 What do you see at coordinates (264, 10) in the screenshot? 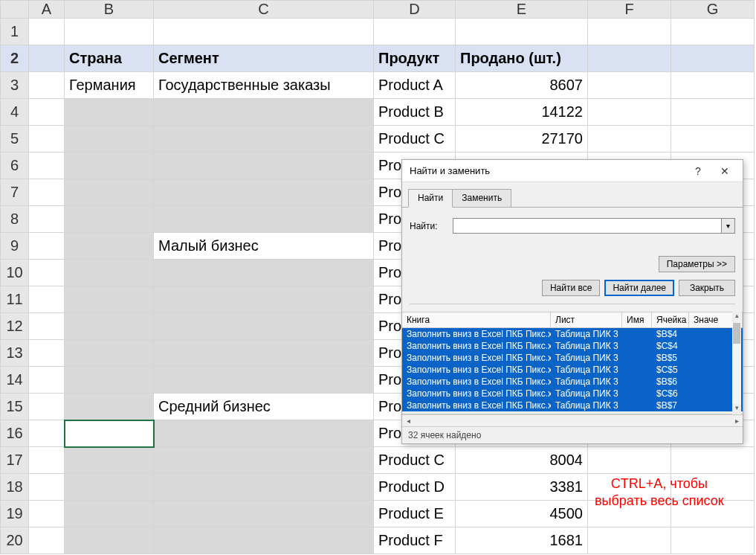
I see `col-header-C: C` at bounding box center [264, 10].